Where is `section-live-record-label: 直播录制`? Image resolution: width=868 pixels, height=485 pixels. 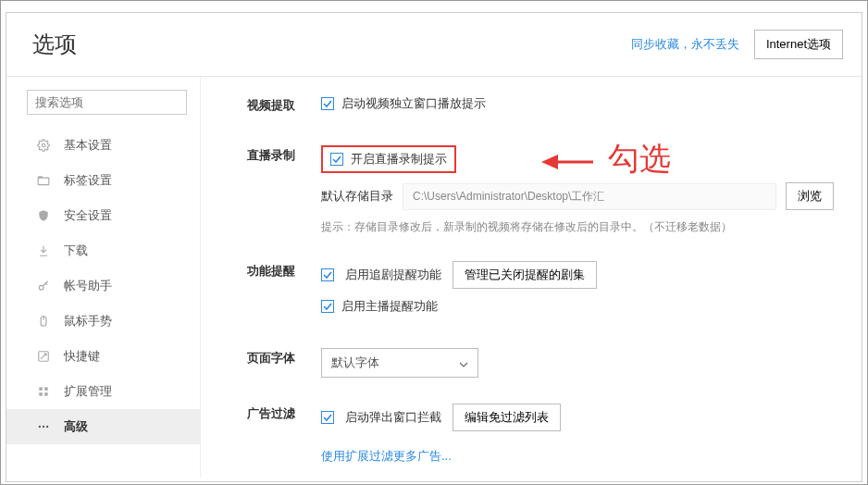
section-live-record-label: 直播录制 is located at coordinates (284, 155).